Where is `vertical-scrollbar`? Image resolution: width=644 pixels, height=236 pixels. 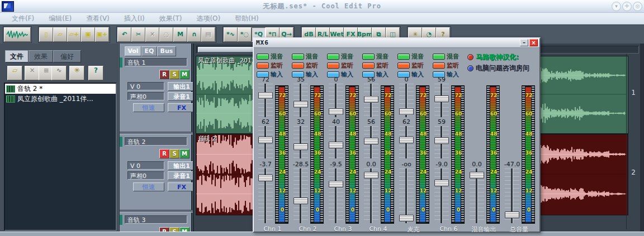
vertical-scrollbar is located at coordinates (642, 137).